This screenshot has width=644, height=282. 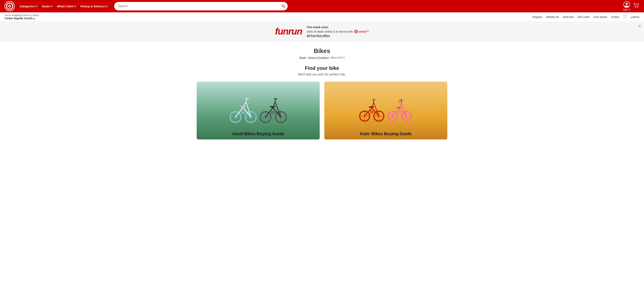 I want to click on breadcrumb-sports: Sports & Outdoors, so click(x=318, y=58).